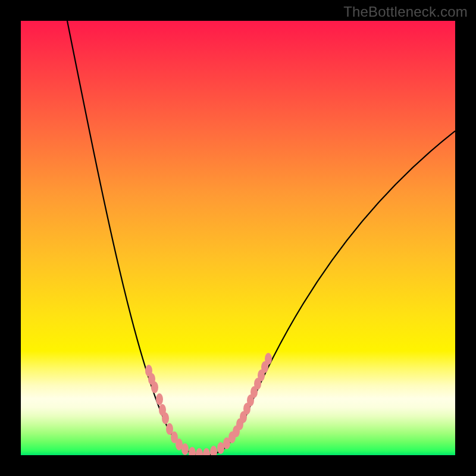 The width and height of the screenshot is (476, 476). Describe the element at coordinates (208, 404) in the screenshot. I see `marker-group` at that location.